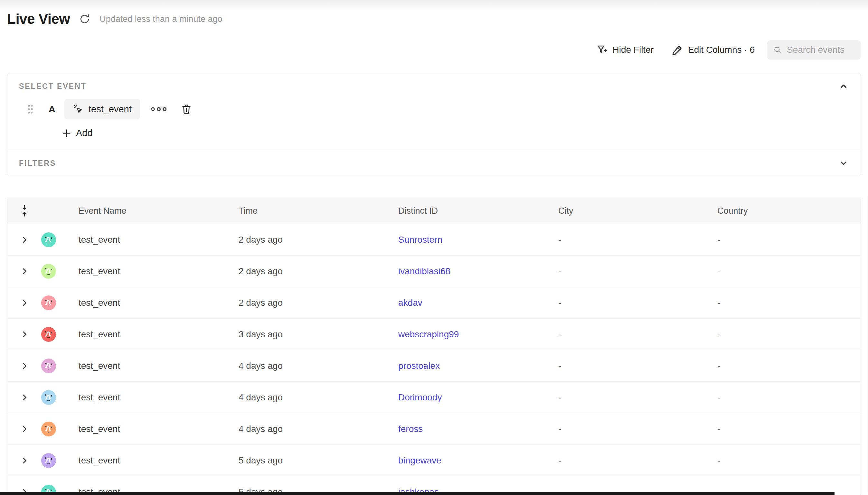  Describe the element at coordinates (434, 240) in the screenshot. I see `table-row: test_event 2 days ago Sunrostern - -` at that location.